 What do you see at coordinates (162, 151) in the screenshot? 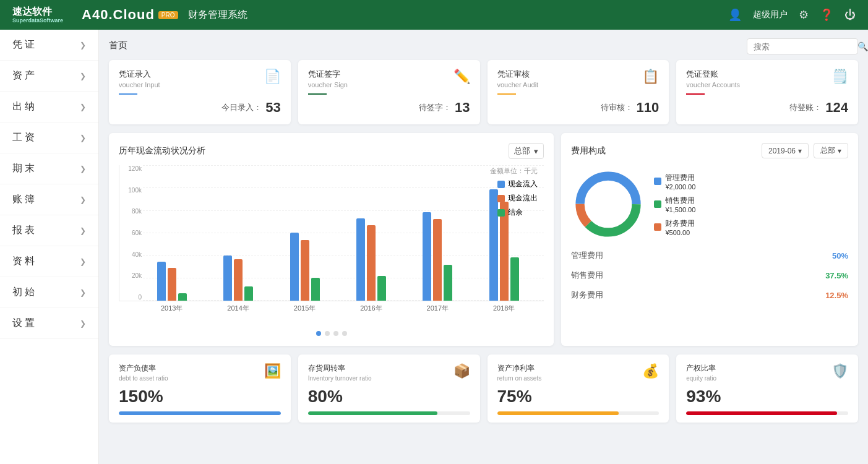
I see `chart-title: 历年现金流动状况分析` at bounding box center [162, 151].